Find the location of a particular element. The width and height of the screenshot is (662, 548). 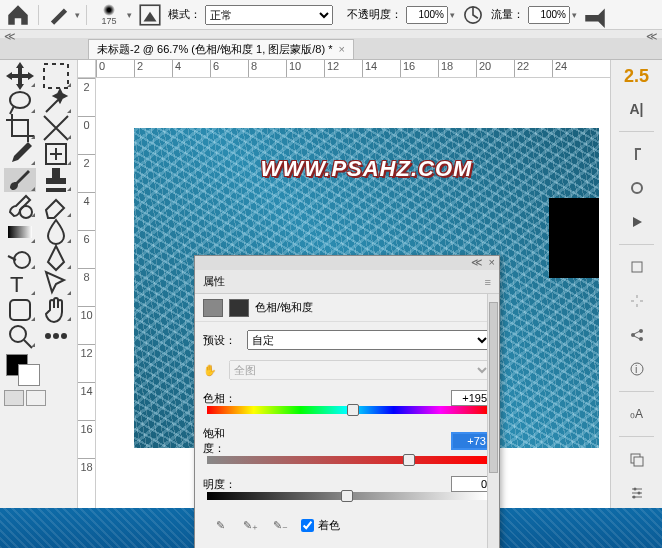

preset-label: 预设： is located at coordinates (222, 340).